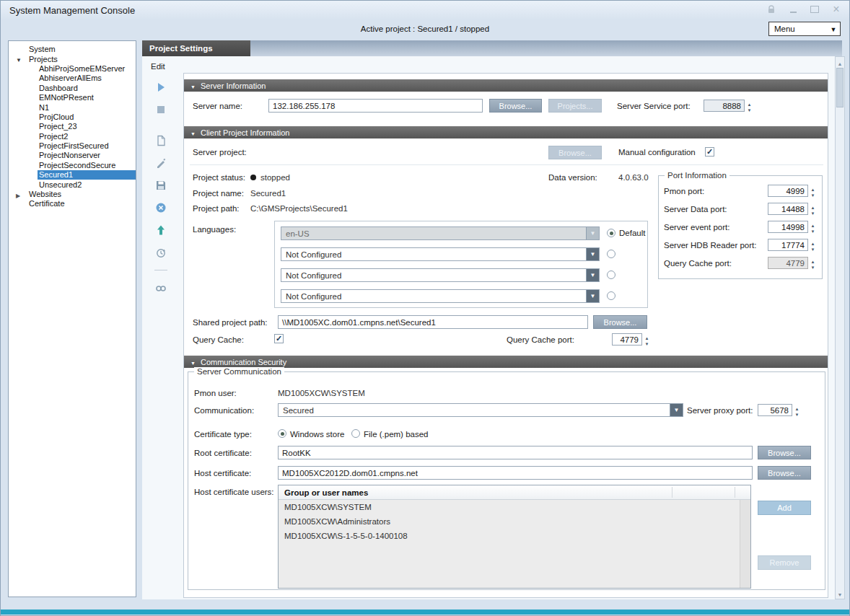 This screenshot has height=616, width=850. I want to click on list-item: MD1005XCW\Administrators, so click(514, 522).